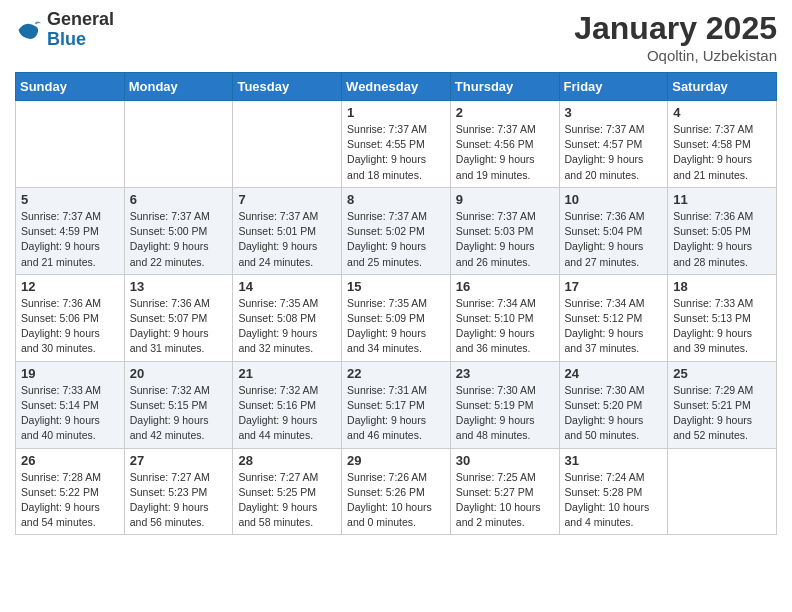  Describe the element at coordinates (179, 326) in the screenshot. I see `day-info-13: Sunrise: 7:36 AM Sunset: 5:07 PM Dayligh…` at that location.